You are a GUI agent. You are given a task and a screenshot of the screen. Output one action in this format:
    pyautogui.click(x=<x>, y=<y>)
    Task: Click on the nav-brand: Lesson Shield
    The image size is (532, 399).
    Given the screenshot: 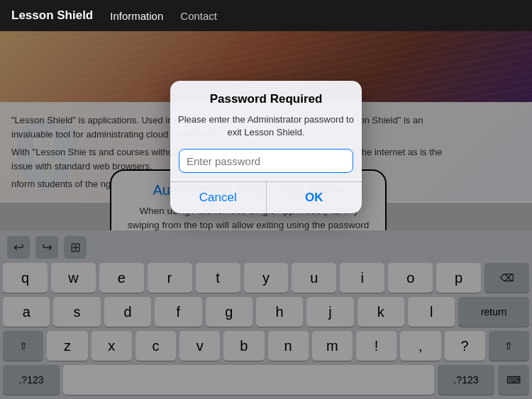 What is the action you would take?
    pyautogui.click(x=52, y=16)
    